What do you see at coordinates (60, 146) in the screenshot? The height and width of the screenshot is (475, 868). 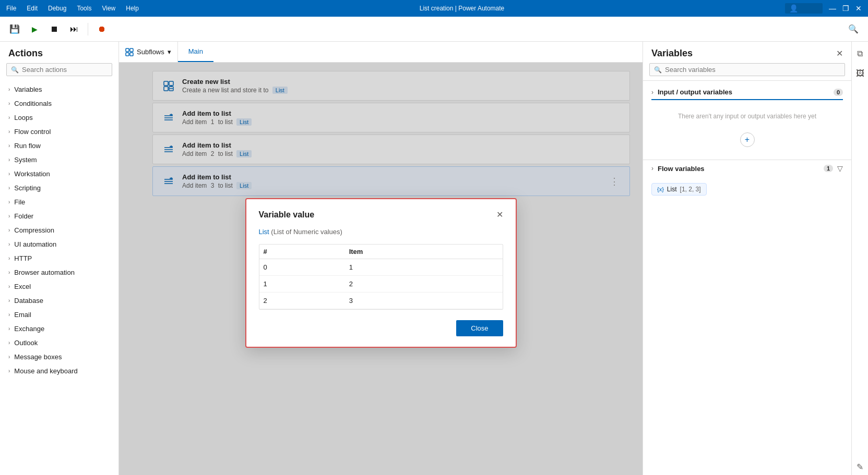 I see `sidebar-item-run-flow: › Run flow` at bounding box center [60, 146].